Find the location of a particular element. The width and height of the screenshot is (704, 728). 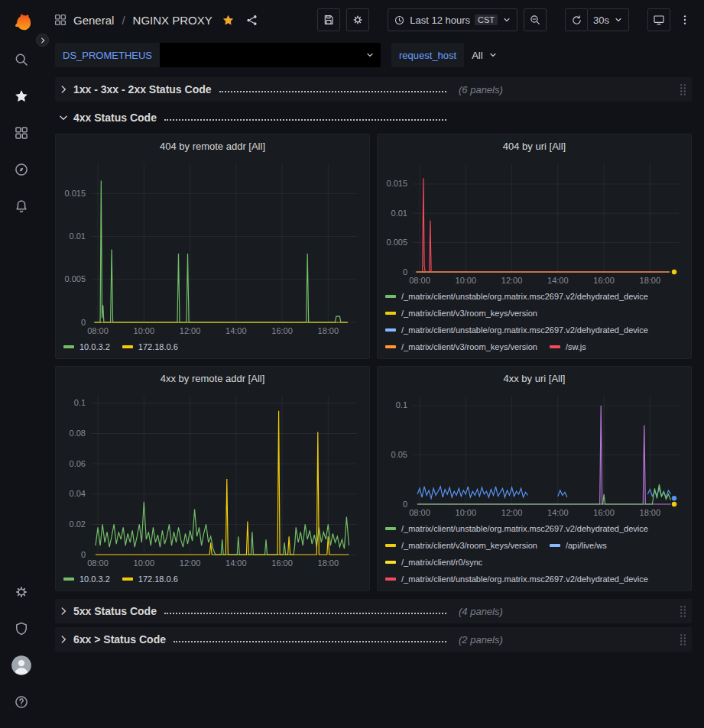

variable-value-request-host: All is located at coordinates (485, 55).